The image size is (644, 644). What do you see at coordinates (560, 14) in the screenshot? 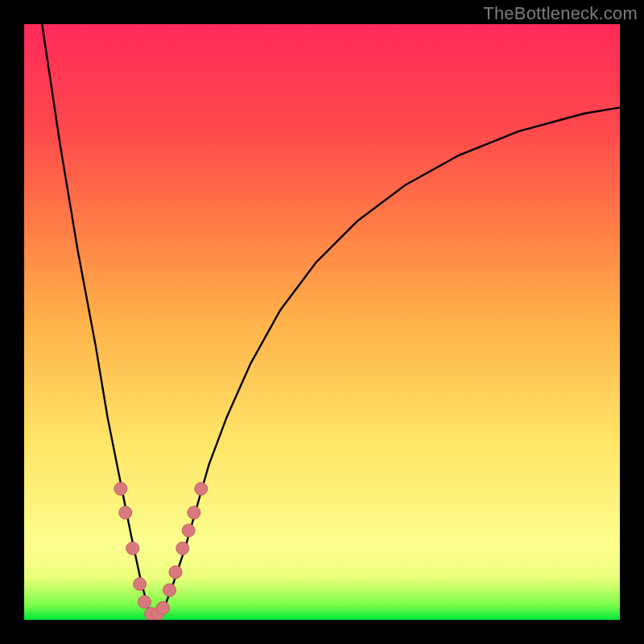
I see `watermark-text: TheBottleneck.com` at bounding box center [560, 14].